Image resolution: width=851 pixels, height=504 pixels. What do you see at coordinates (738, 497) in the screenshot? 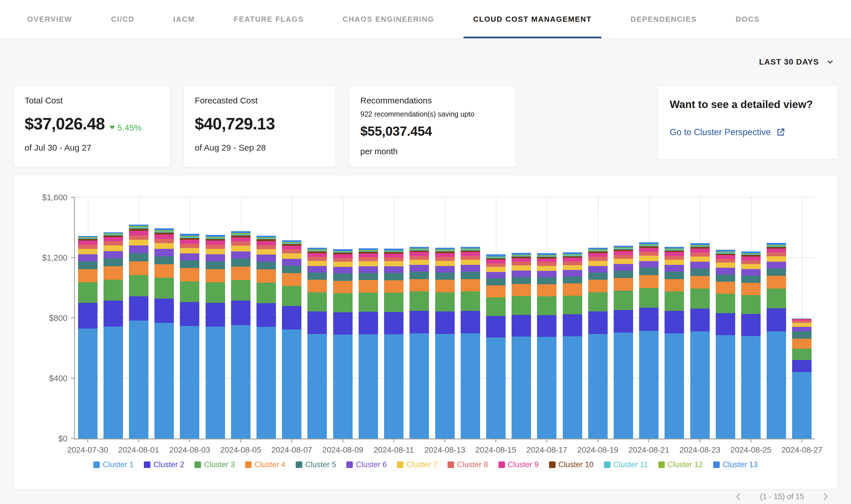
I see `chevron-left-icon` at bounding box center [738, 497].